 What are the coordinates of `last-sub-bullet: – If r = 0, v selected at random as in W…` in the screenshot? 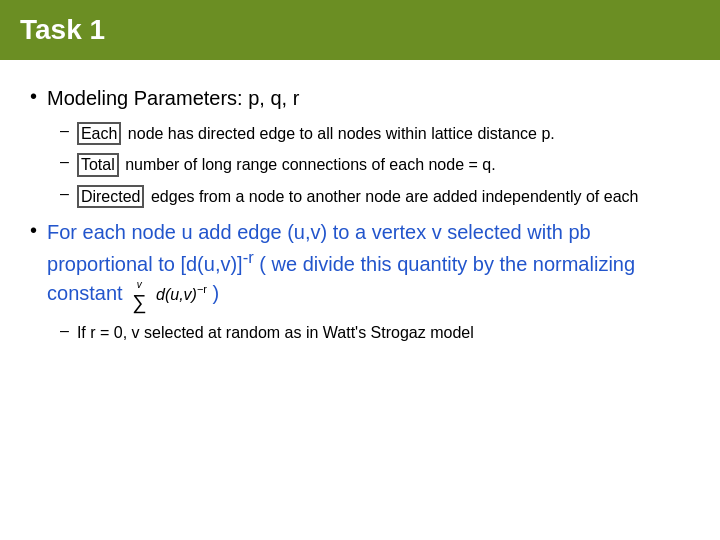 It's located at (375, 333).